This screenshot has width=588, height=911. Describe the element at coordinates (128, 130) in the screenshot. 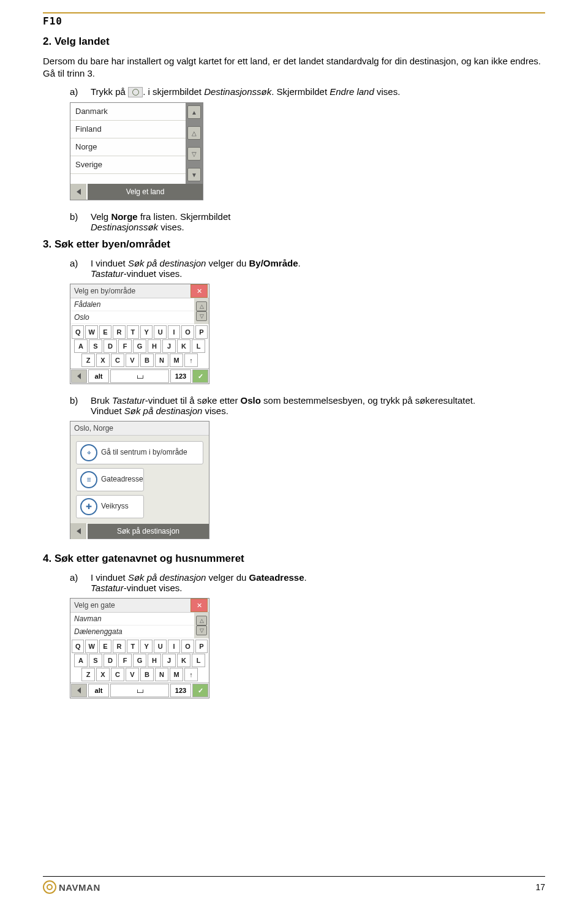

I see `country-item-finland: Finland` at that location.